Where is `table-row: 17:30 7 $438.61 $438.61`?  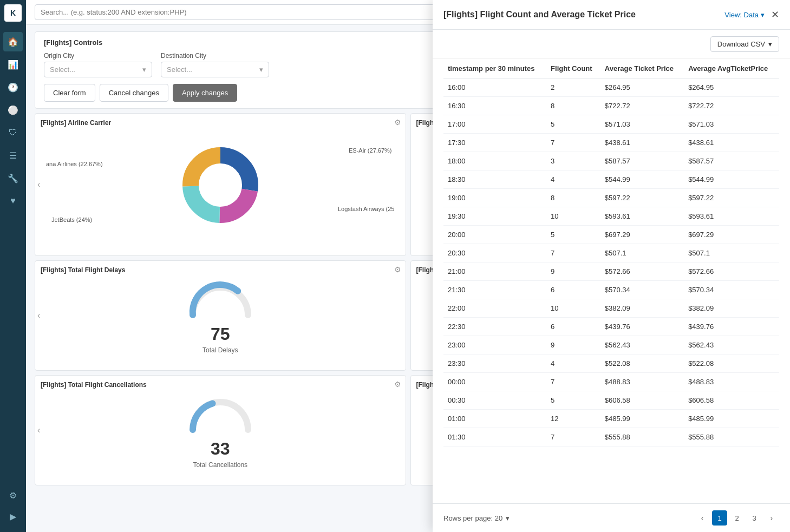 table-row: 17:30 7 $438.61 $438.61 is located at coordinates (611, 143).